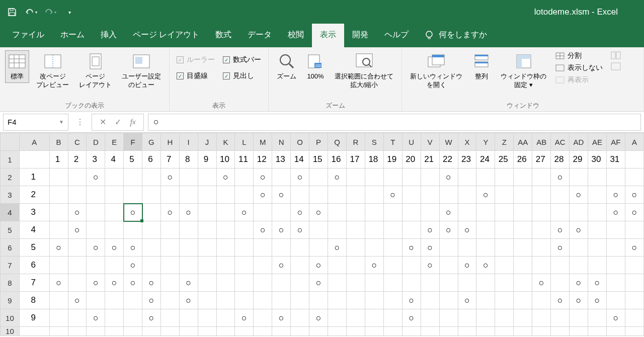  What do you see at coordinates (196, 60) in the screenshot?
I see `checkbox-ruler: ルーラー` at bounding box center [196, 60].